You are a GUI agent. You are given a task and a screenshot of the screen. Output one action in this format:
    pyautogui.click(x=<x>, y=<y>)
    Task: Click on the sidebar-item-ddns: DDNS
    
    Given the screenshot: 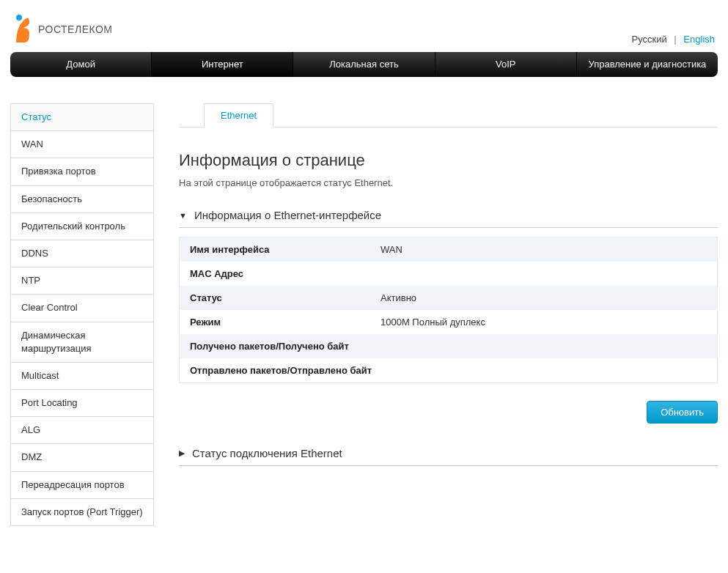 What is the action you would take?
    pyautogui.click(x=82, y=254)
    